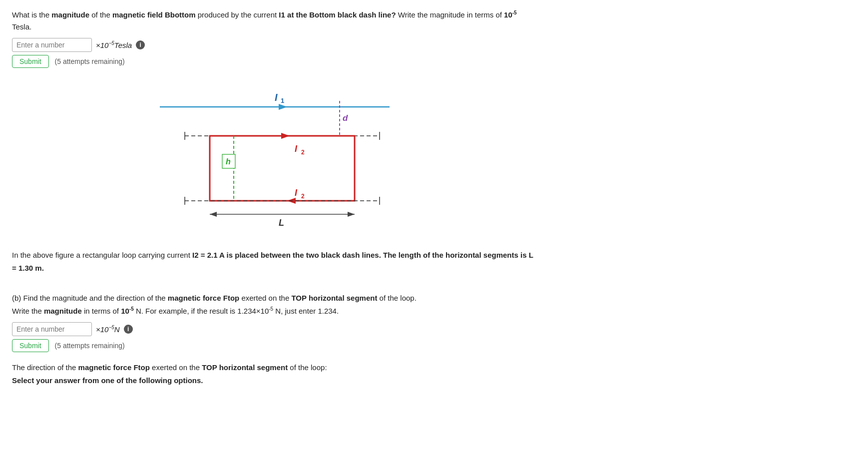 Image resolution: width=868 pixels, height=462 pixels. Describe the element at coordinates (30, 346) in the screenshot. I see `submit-button-2: Submit` at that location.